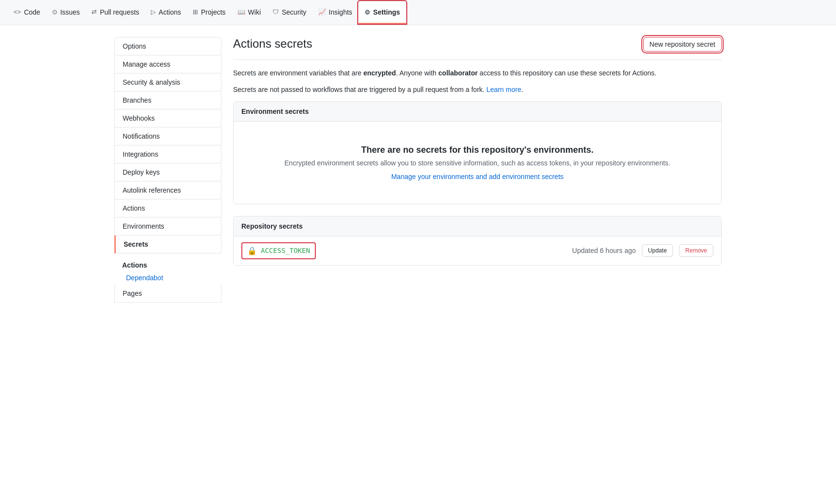 The width and height of the screenshot is (836, 504). What do you see at coordinates (120, 12) in the screenshot?
I see `nav-pull-requests-label: Pull requests` at bounding box center [120, 12].